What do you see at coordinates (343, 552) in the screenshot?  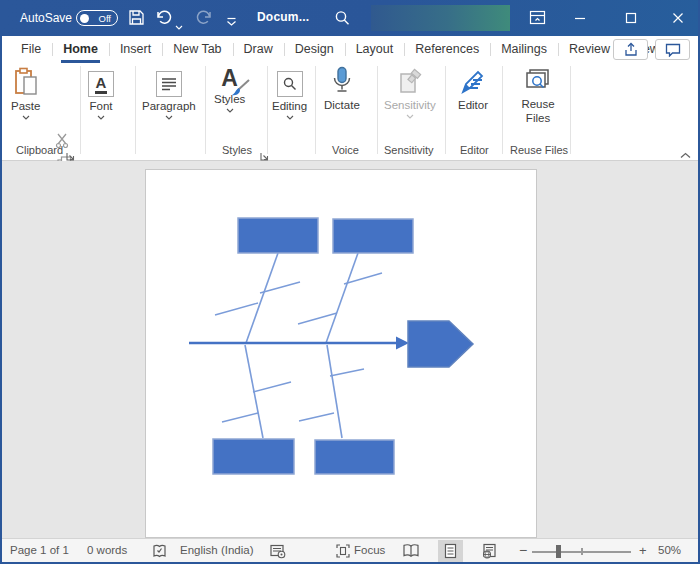 I see `focus-icon` at bounding box center [343, 552].